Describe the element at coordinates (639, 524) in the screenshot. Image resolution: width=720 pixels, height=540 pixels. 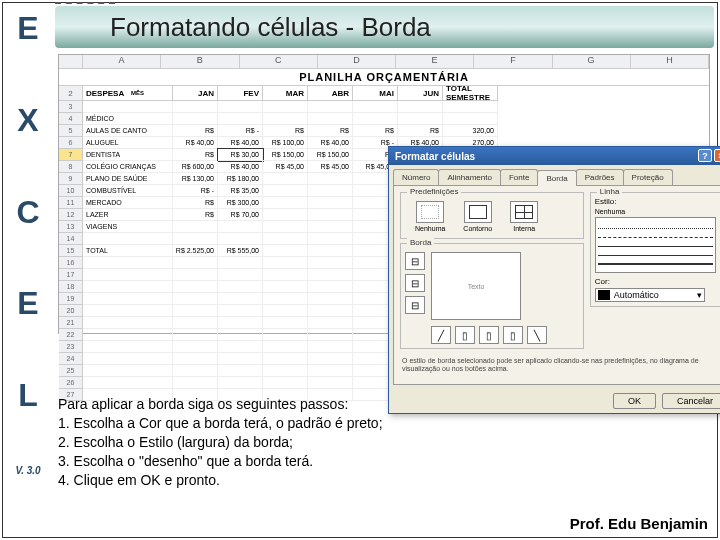
I see `author-footer: Prof. Edu Benjamin` at that location.